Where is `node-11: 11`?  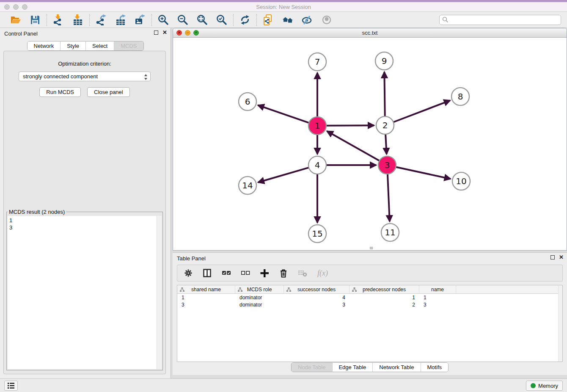 node-11: 11 is located at coordinates (390, 232).